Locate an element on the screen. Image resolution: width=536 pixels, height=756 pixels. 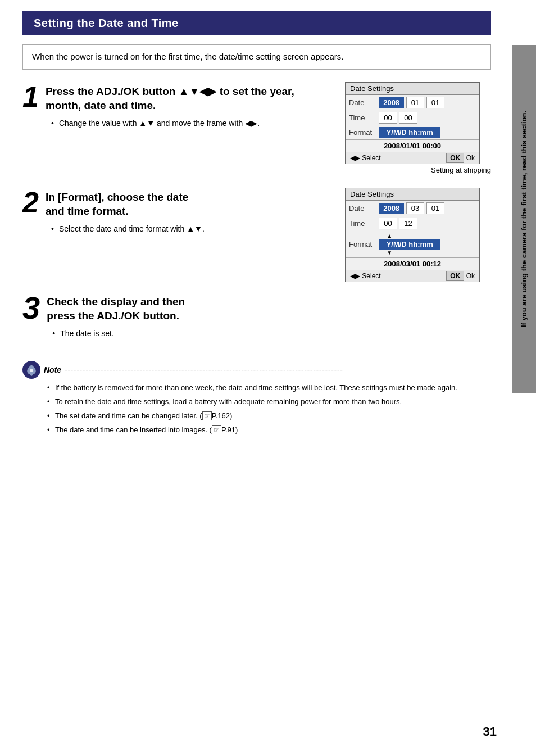
step-1-right: Date Settings Date 2008 01 01 Time is located at coordinates (418, 130).